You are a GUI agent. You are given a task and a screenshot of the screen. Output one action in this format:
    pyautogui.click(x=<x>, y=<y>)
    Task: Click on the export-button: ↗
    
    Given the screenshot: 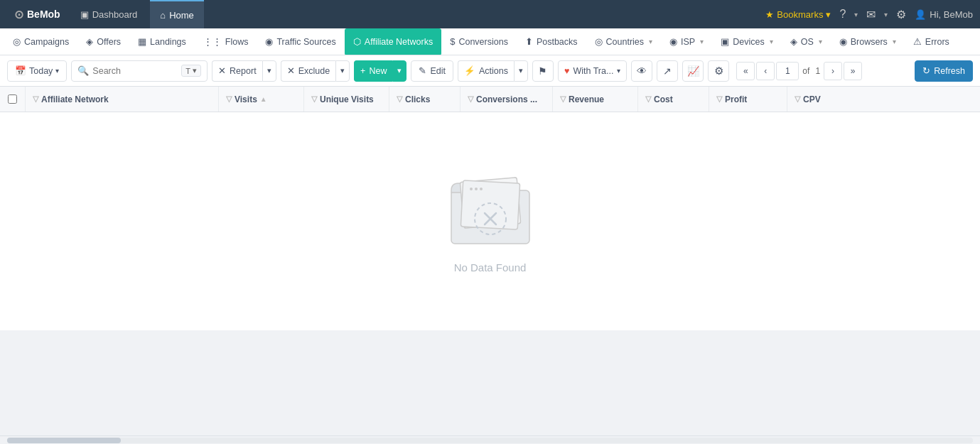 What is the action you would take?
    pyautogui.click(x=667, y=71)
    